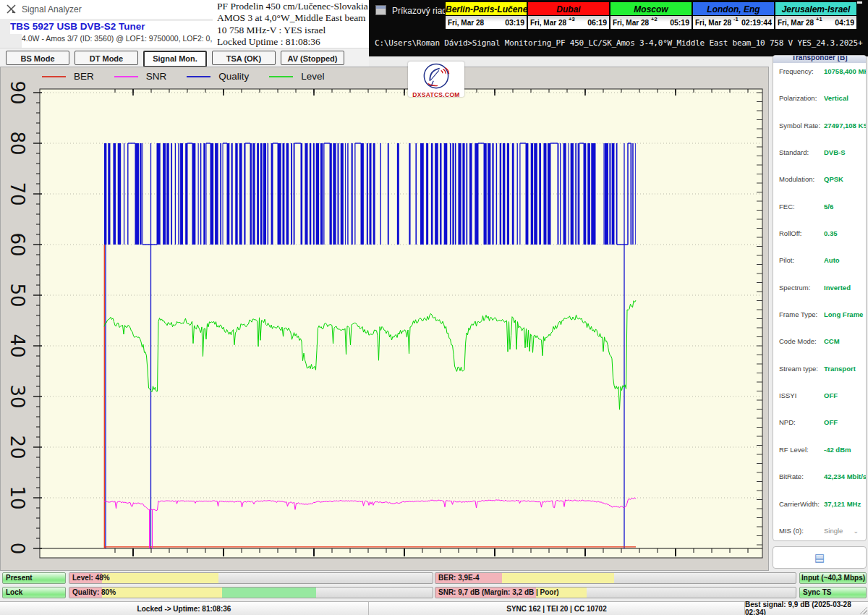 The height and width of the screenshot is (615, 868). I want to click on clock-tile-4: London, Eng Fri, Mar 28-102:19:44, so click(733, 16).